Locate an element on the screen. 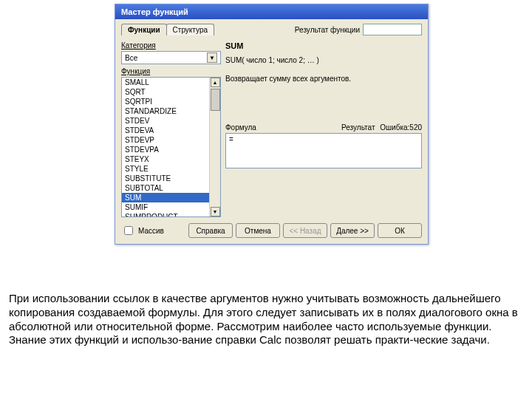 The width and height of the screenshot is (532, 399). selected-function-name: SUM is located at coordinates (324, 46).